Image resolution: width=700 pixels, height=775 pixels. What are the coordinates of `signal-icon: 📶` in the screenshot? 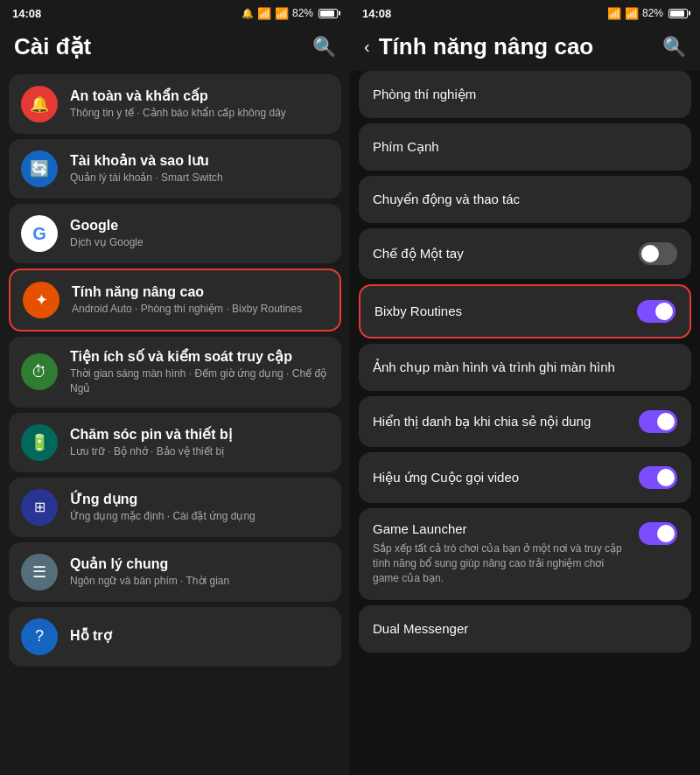 It's located at (282, 14).